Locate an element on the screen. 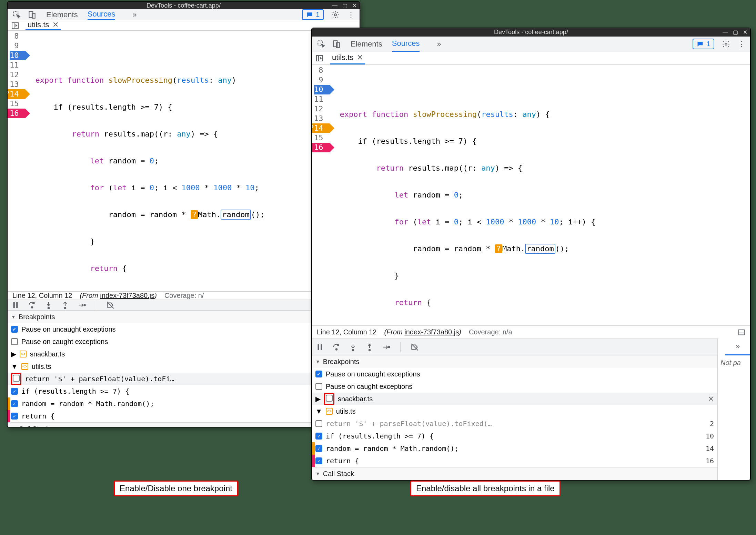 The width and height of the screenshot is (756, 535). breakpoint-row: return '$' + parseFloat(value).toFi… ✎✕2 is located at coordinates (183, 379).